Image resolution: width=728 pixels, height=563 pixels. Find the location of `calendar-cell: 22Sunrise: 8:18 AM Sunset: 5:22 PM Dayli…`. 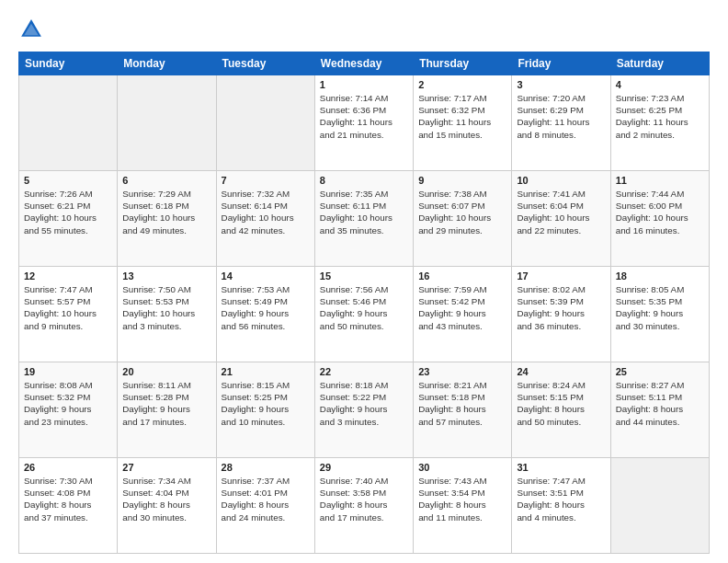

calendar-cell: 22Sunrise: 8:18 AM Sunset: 5:22 PM Dayli… is located at coordinates (364, 410).